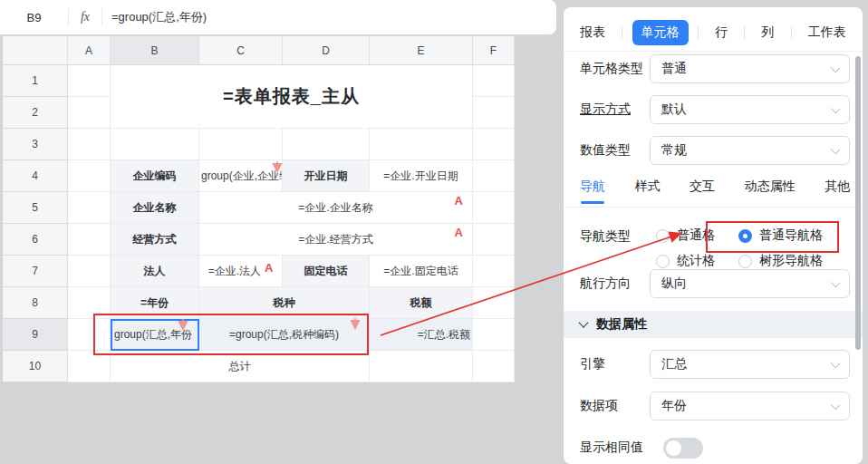 The image size is (868, 464). I want to click on cell-F4, so click(494, 176).